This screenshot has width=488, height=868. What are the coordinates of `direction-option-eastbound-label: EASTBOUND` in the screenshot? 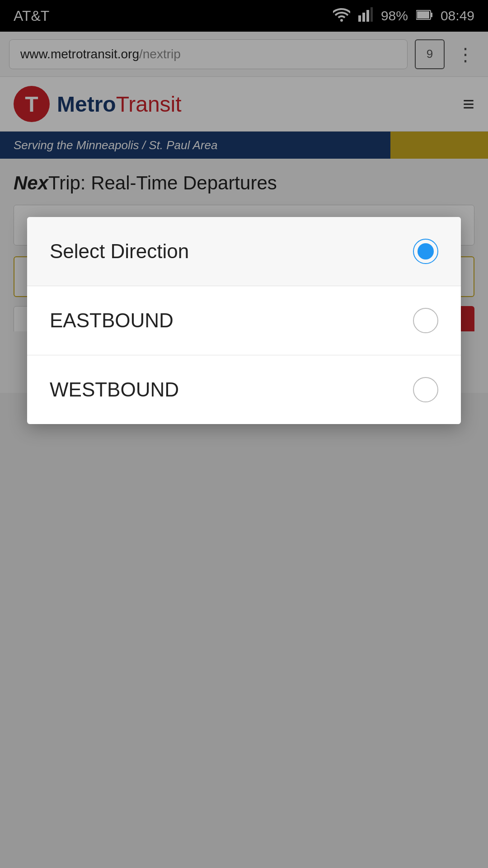 It's located at (112, 321).